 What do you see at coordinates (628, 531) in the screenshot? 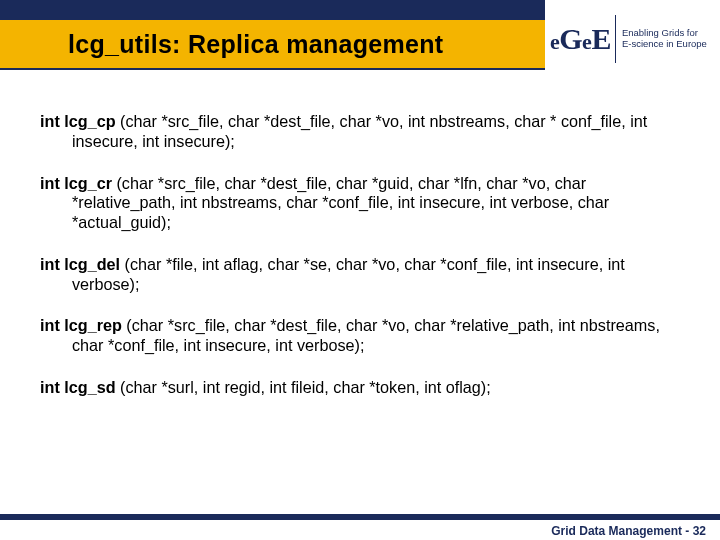
I see `footer-text: Grid Data Management - 32` at bounding box center [628, 531].